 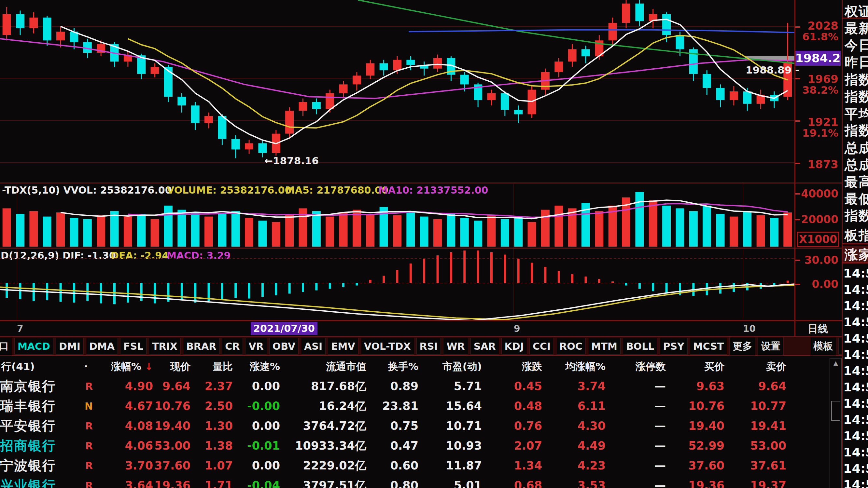 What do you see at coordinates (695, 366) in the screenshot?
I see `column-header-10: 买价` at bounding box center [695, 366].